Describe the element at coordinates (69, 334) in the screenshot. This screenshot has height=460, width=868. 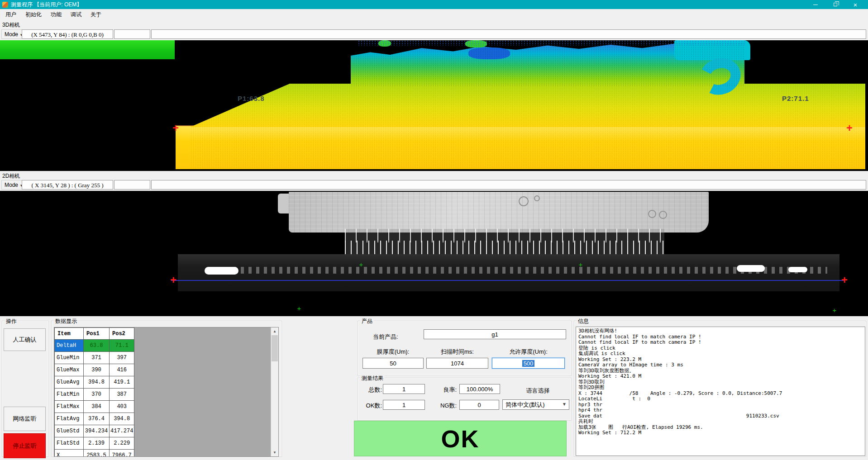
I see `table-header-cell: Item` at that location.